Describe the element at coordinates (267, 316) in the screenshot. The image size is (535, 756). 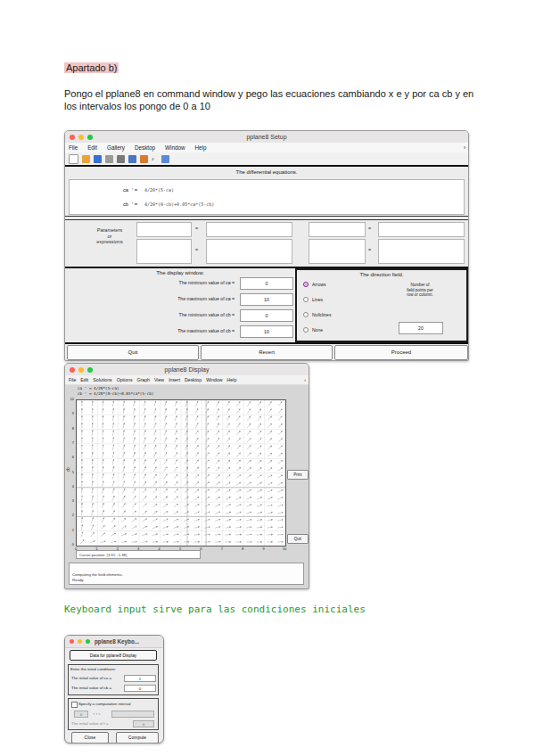
I see `min-cb-field: 0` at that location.